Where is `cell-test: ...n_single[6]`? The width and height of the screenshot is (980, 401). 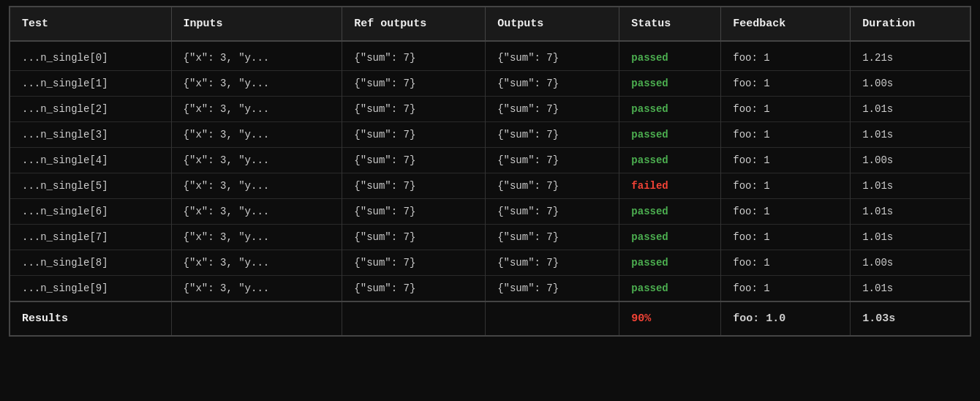
cell-test: ...n_single[6] is located at coordinates (91, 212).